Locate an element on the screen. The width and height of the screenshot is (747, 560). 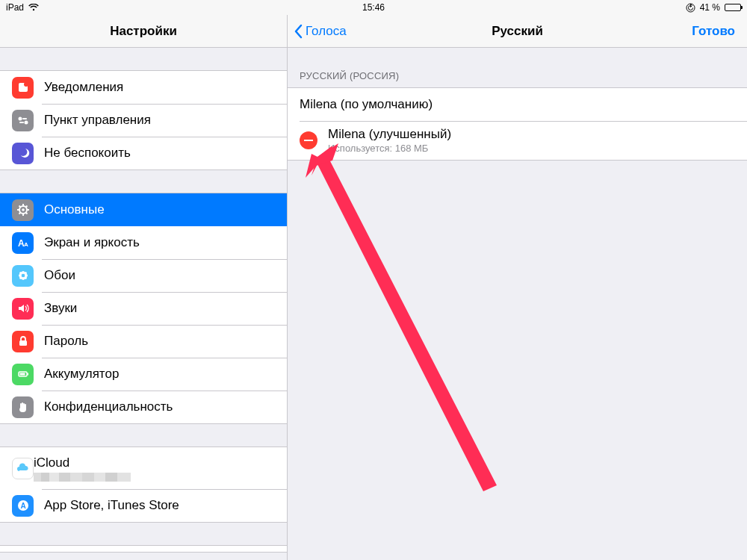
wifi-icon is located at coordinates (34, 7).